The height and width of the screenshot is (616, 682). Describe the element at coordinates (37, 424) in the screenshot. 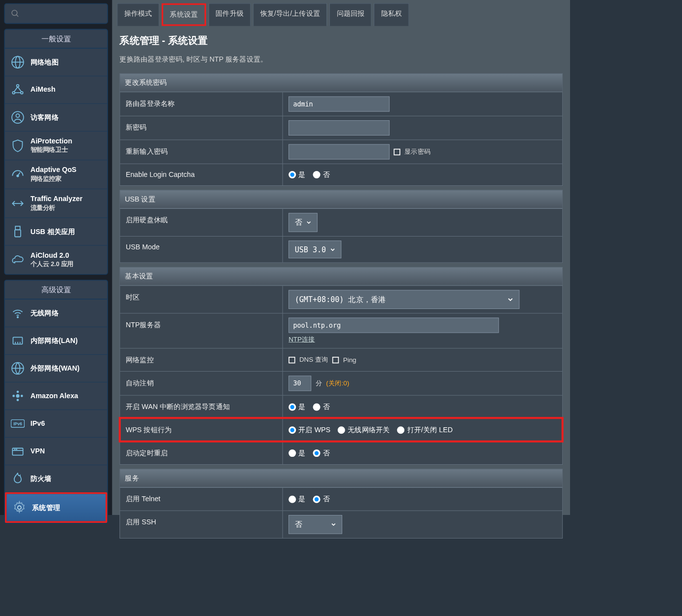

I see `nav-label: IPv6` at that location.